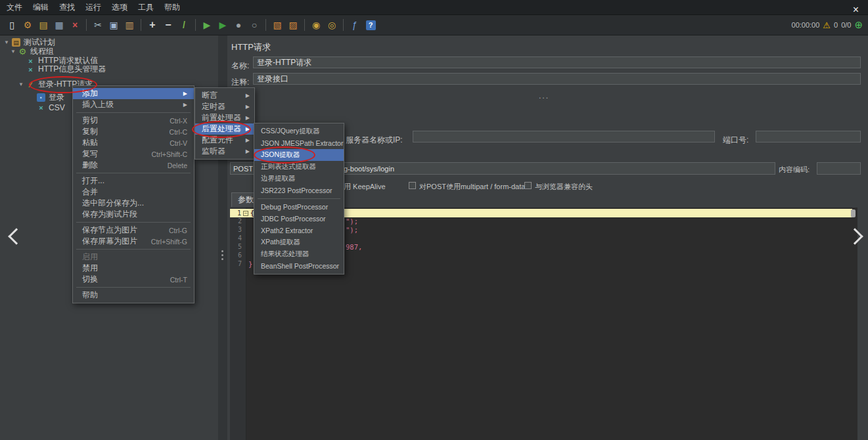 Image resolution: width=868 pixels, height=440 pixels. I want to click on help-icon: ?, so click(371, 25).